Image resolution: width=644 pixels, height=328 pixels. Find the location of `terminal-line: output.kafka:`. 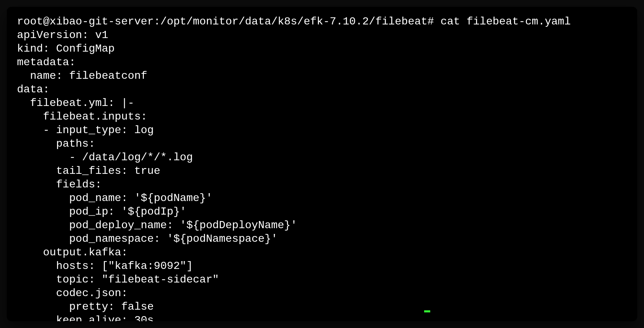

terminal-line: output.kafka: is located at coordinates (72, 253).